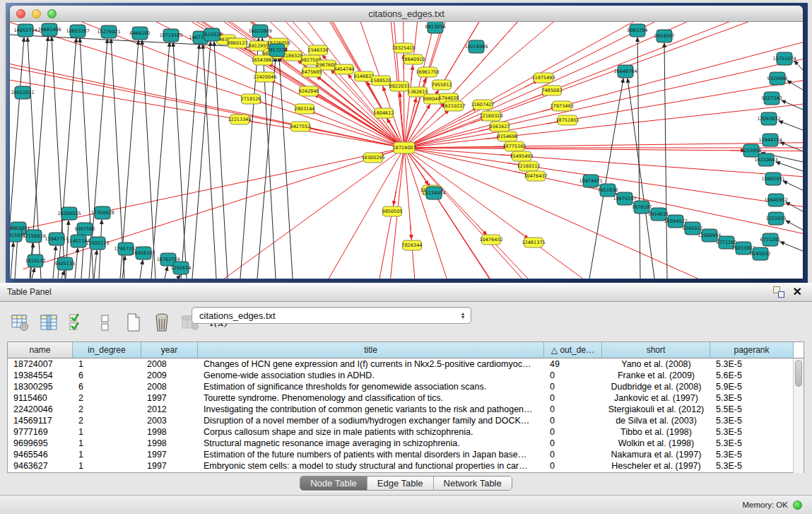  What do you see at coordinates (752, 409) in the screenshot?
I see `cell-pagerank: 5.5E-5` at bounding box center [752, 409].